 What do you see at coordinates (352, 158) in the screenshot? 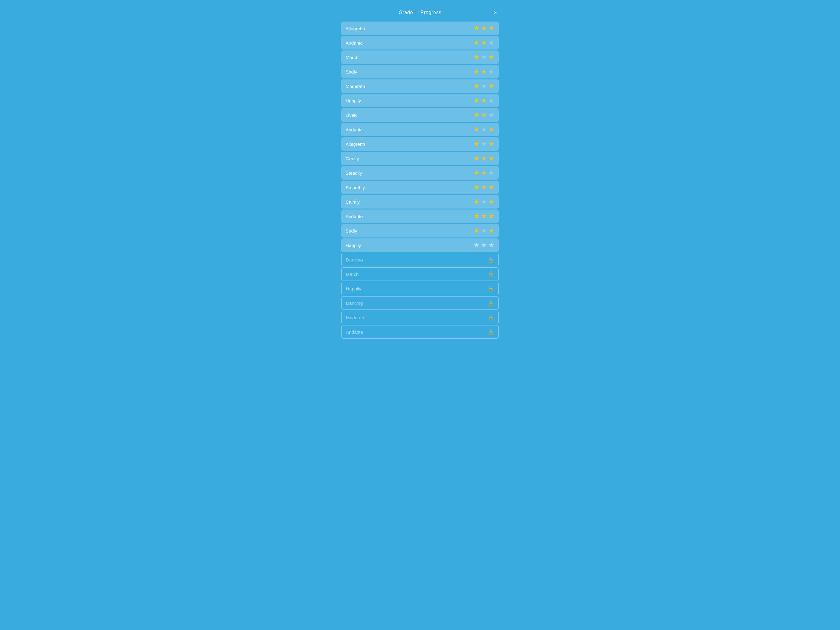
I see `item-name: Gently` at bounding box center [352, 158].